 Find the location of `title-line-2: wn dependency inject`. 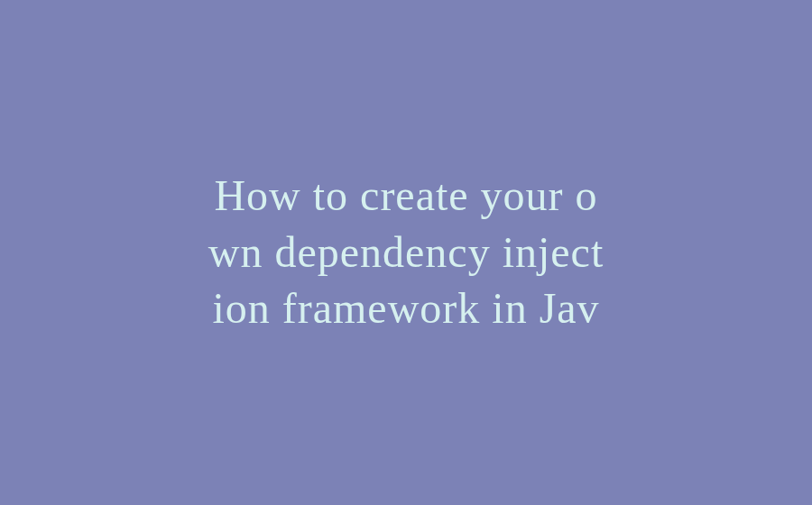

title-line-2: wn dependency inject is located at coordinates (406, 252).